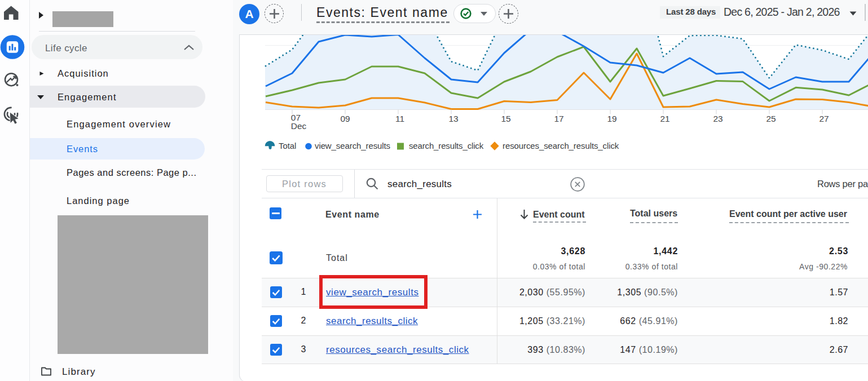 The width and height of the screenshot is (868, 381). What do you see at coordinates (717, 118) in the screenshot?
I see `svg-text: 23` at bounding box center [717, 118].